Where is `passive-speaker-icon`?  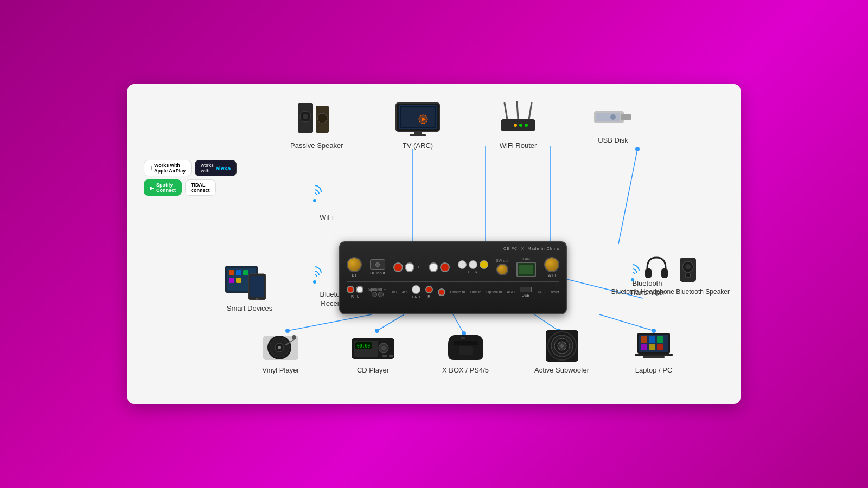 passive-speaker-icon is located at coordinates (317, 119).